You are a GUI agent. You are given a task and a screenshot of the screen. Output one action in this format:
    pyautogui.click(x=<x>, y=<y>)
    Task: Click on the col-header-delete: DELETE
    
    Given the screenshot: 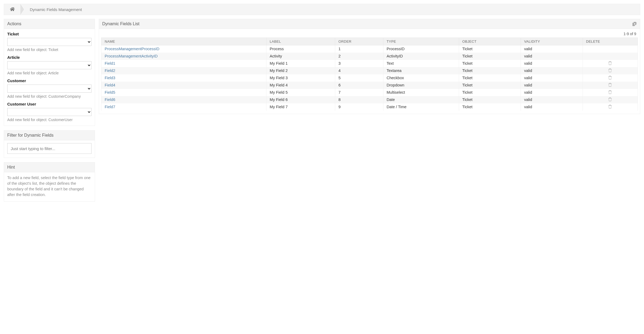 What is the action you would take?
    pyautogui.click(x=610, y=42)
    